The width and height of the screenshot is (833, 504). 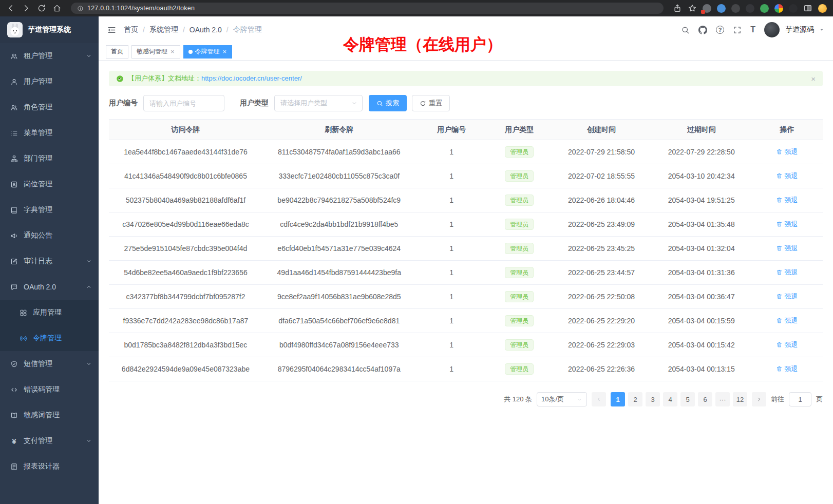 I want to click on breadcrumb-system: 系统管理, so click(x=164, y=30).